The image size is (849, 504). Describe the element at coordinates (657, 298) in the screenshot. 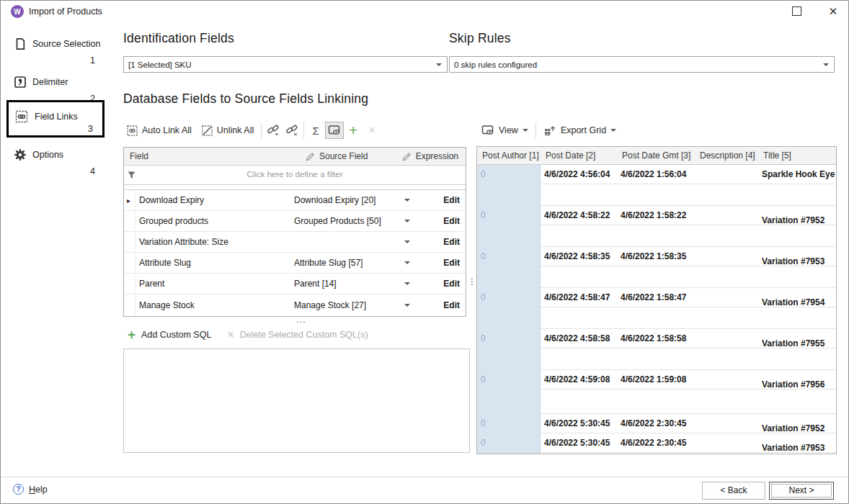

I see `table-row: 0 4/6/2022 4:58:47 4/6/2022 1:58:47 Vari…` at that location.